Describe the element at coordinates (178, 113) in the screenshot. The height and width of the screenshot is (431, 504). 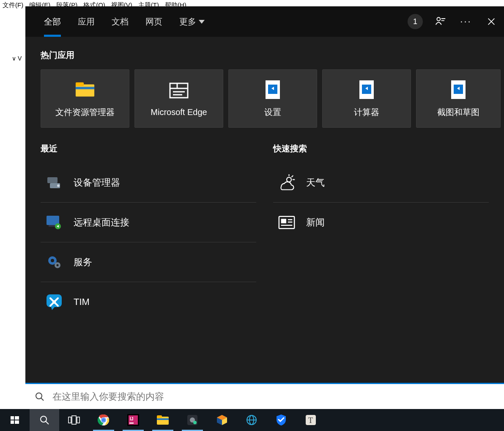
I see `tile-label: Microsoft Edge` at that location.